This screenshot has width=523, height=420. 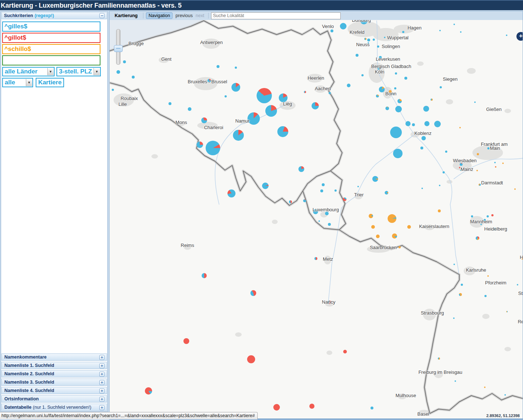 I want to click on city-label: Lièg, so click(x=288, y=104).